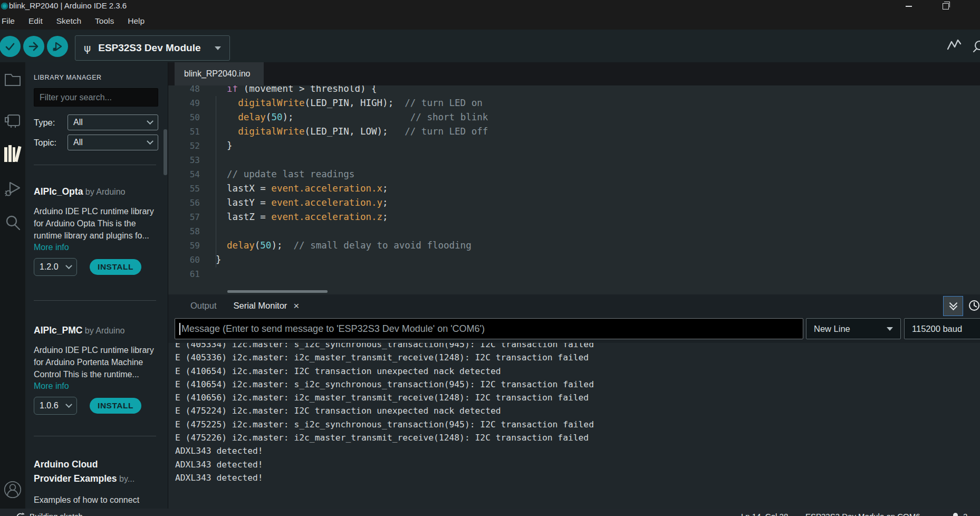  Describe the element at coordinates (974, 305) in the screenshot. I see `timestamp-toggle-button` at that location.